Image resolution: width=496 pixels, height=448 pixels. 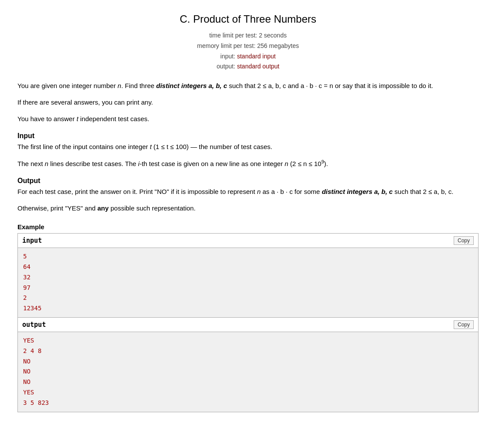 What do you see at coordinates (248, 257) in the screenshot?
I see `input-line: 5` at bounding box center [248, 257].